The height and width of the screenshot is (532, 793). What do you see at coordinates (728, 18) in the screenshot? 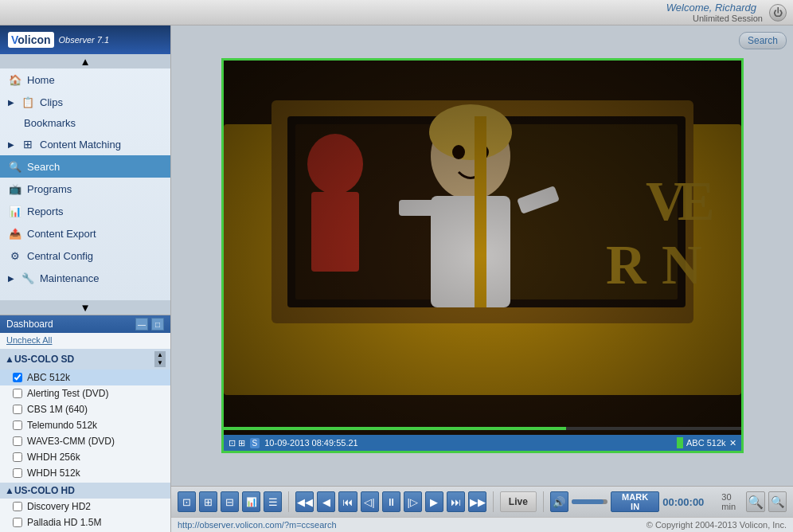
I see `session-text: Unlimited Session` at bounding box center [728, 18].